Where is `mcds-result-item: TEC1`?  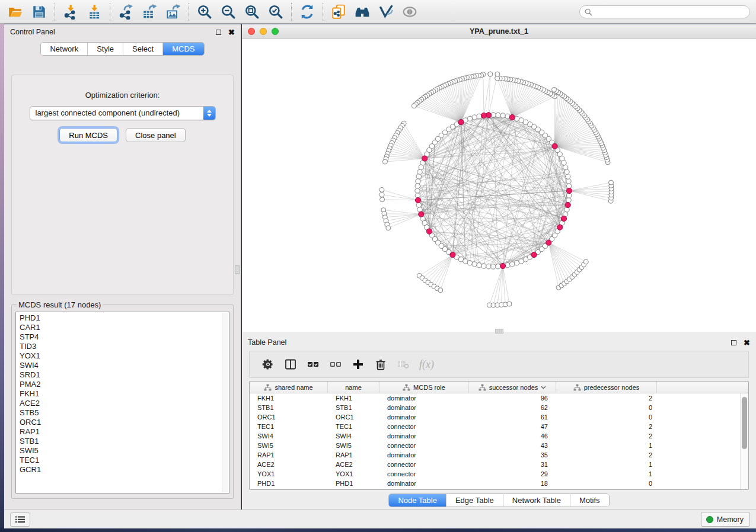
mcds-result-item: TEC1 is located at coordinates (125, 460).